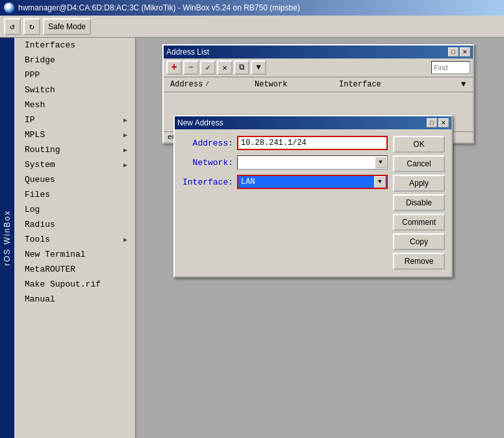 Image resolution: width=504 pixels, height=438 pixels. Describe the element at coordinates (431, 123) in the screenshot. I see `dialog-maximize-icon: □` at that location.